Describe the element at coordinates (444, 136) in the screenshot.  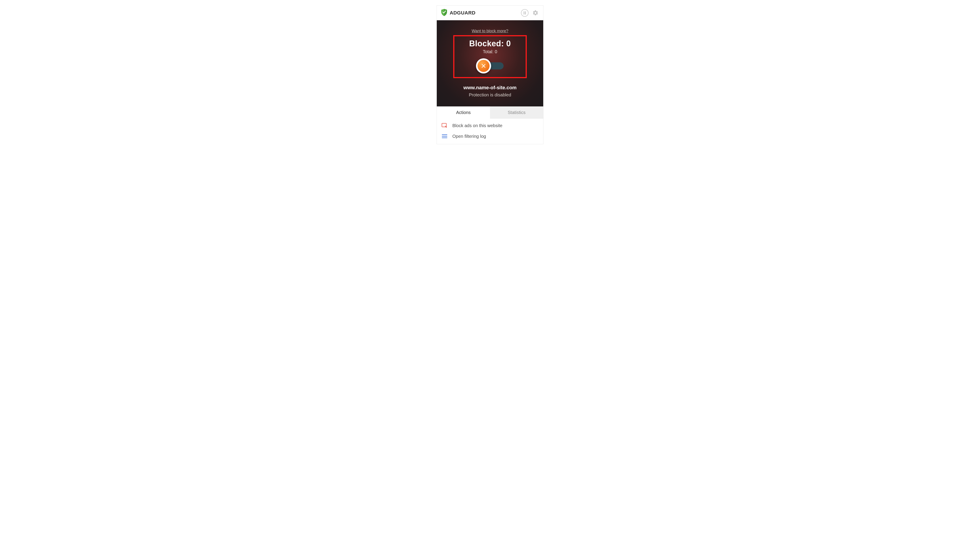
I see `filtering-log-icon` at that location.